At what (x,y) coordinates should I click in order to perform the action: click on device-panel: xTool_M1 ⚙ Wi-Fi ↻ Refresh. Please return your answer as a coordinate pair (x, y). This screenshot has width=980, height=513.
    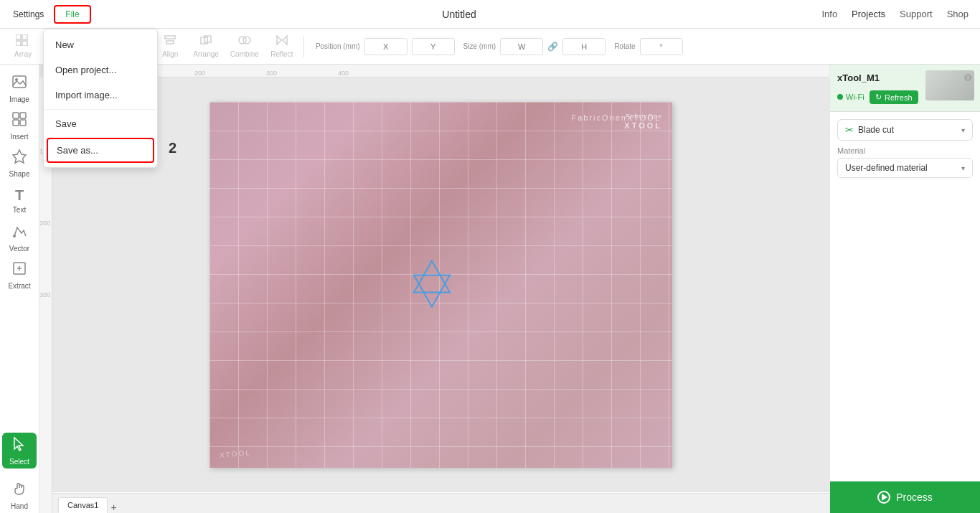
    Looking at the image, I should click on (905, 88).